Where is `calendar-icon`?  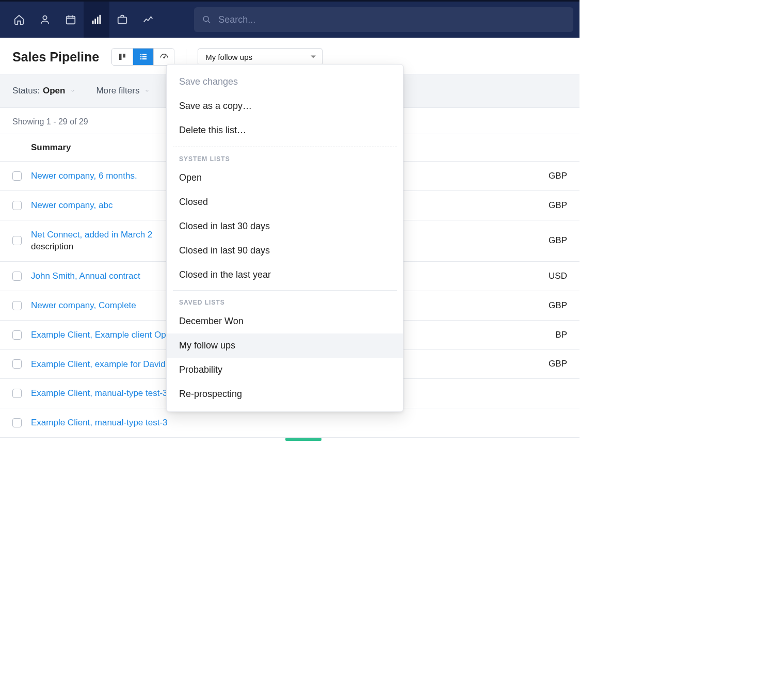
calendar-icon is located at coordinates (71, 20).